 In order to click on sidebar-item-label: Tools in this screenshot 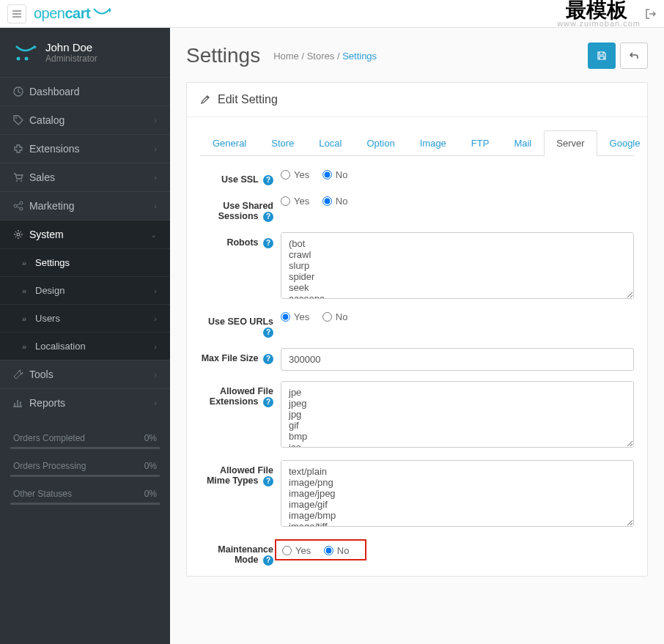, I will do `click(92, 374)`.